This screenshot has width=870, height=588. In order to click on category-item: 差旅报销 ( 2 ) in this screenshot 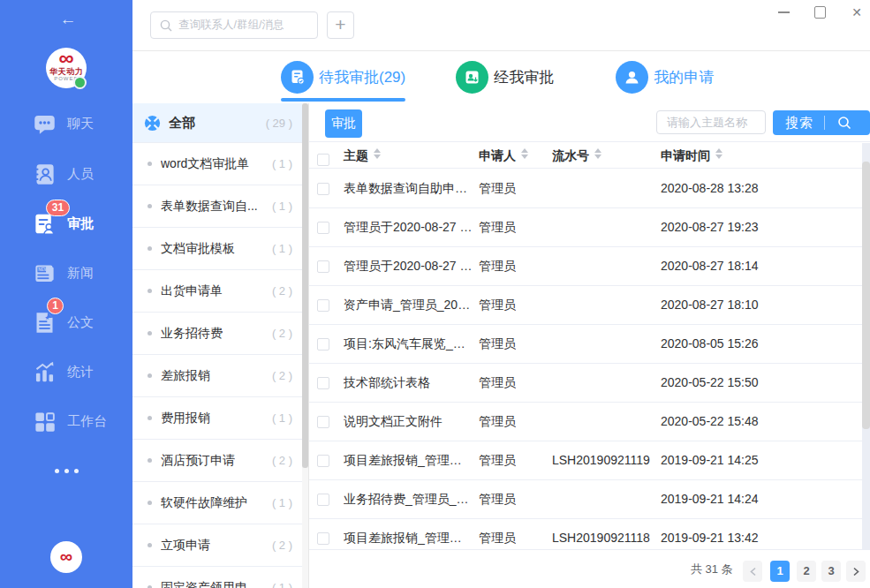, I will do `click(221, 376)`.